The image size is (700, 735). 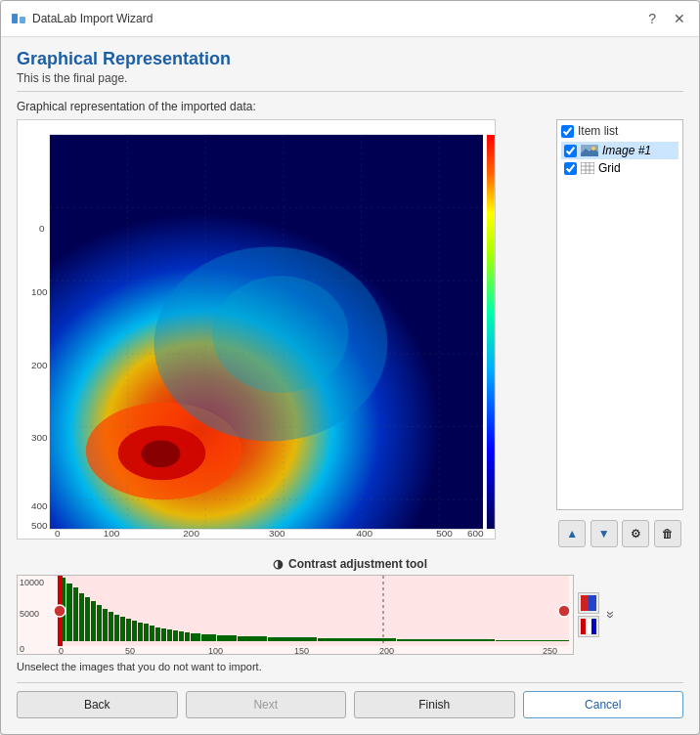 I want to click on settings-button: ⚙, so click(x=635, y=534).